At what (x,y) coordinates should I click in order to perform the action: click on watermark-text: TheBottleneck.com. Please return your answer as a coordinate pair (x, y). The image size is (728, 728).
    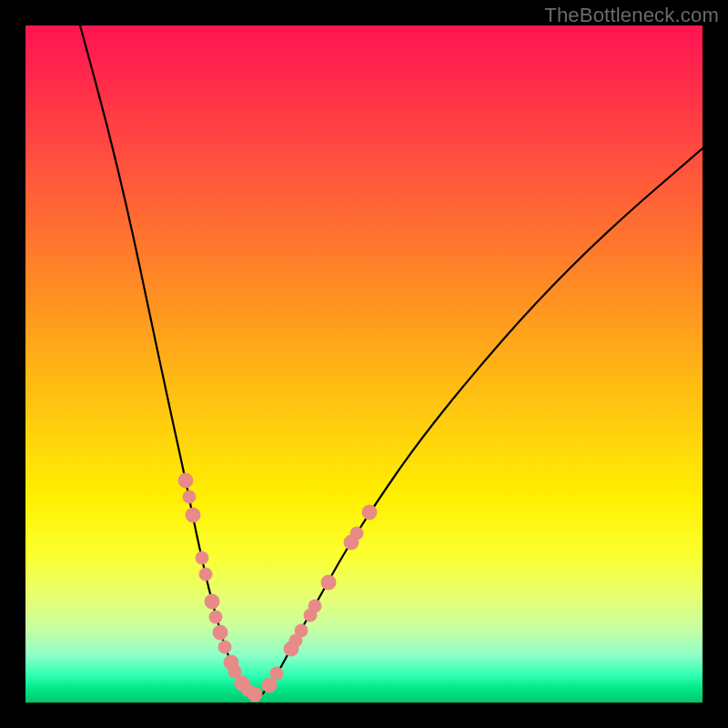
    Looking at the image, I should click on (632, 15).